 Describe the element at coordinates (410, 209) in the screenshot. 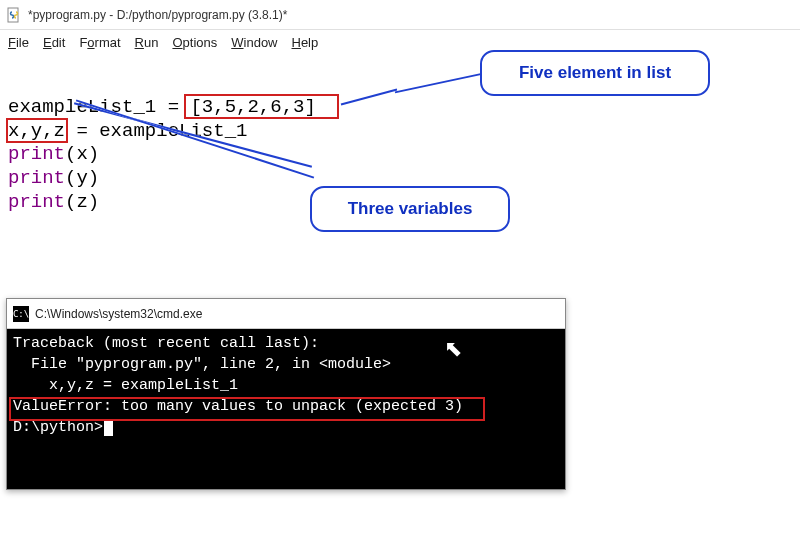

I see `callout-three-variables: Three variables` at that location.